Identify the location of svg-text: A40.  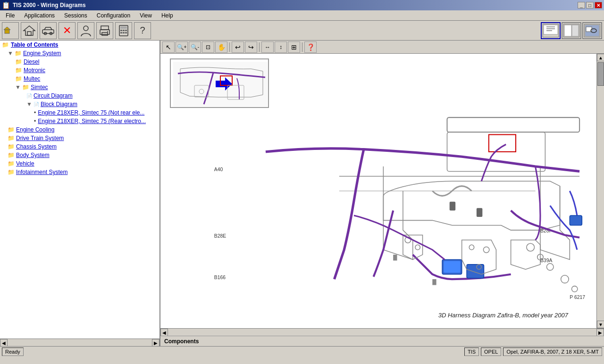
(219, 170).